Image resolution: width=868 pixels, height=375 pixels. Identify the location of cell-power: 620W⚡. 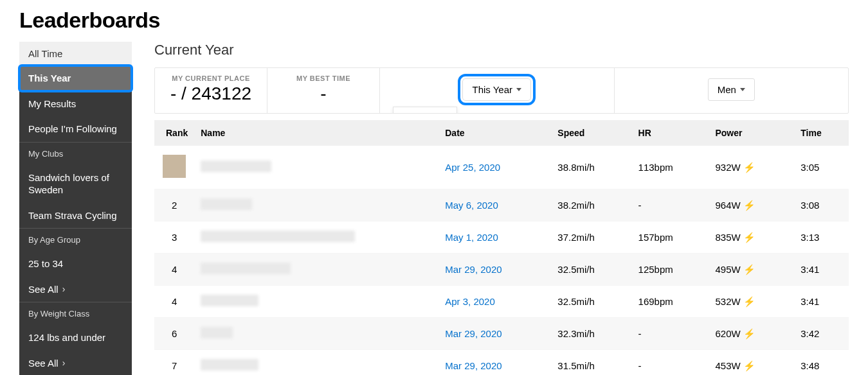
(751, 334).